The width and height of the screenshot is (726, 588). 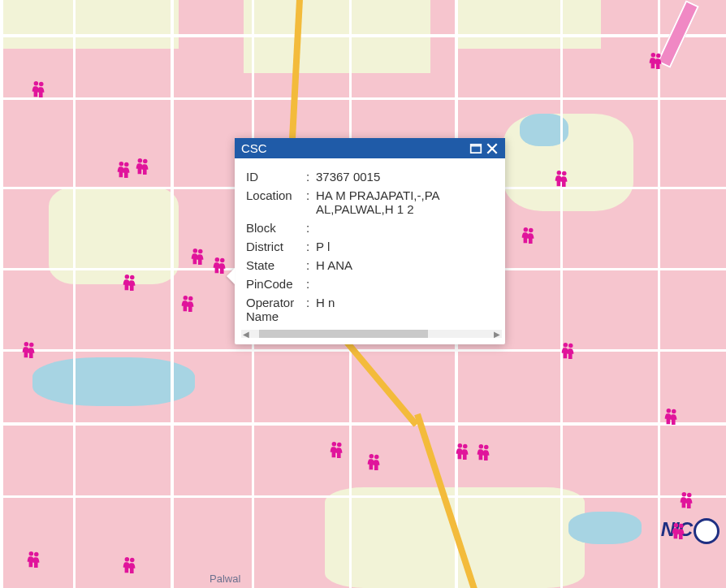 What do you see at coordinates (372, 284) in the screenshot?
I see `row-pincode: PinCode :` at bounding box center [372, 284].